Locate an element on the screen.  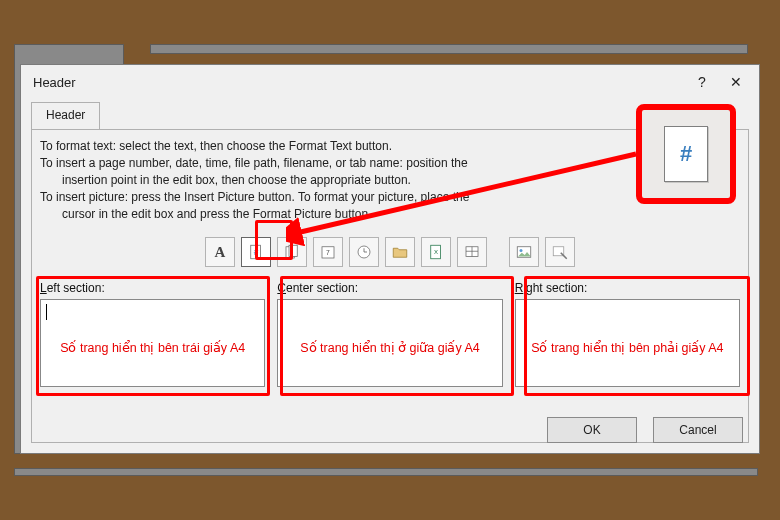
sheet-name-icon is located at coordinates (472, 252).